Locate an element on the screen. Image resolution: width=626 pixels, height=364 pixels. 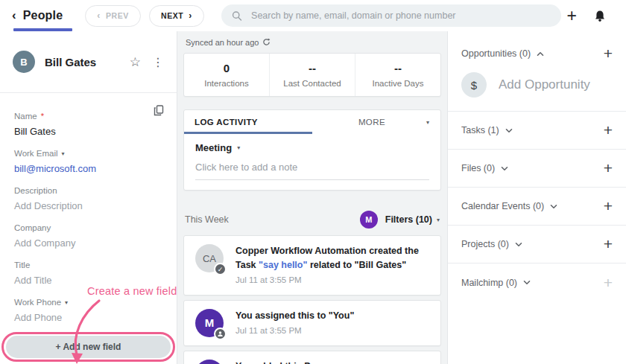
active-tab-underline is located at coordinates (248, 132).